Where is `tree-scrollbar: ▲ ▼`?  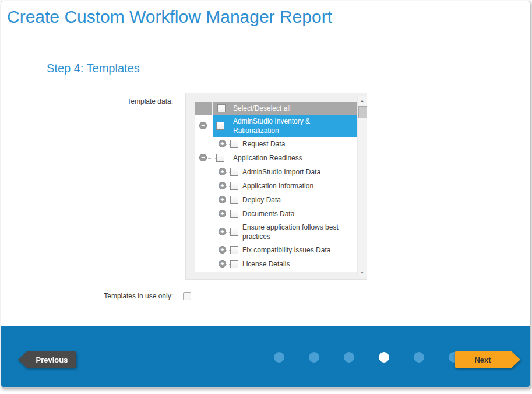
tree-scrollbar: ▲ ▼ is located at coordinates (362, 187).